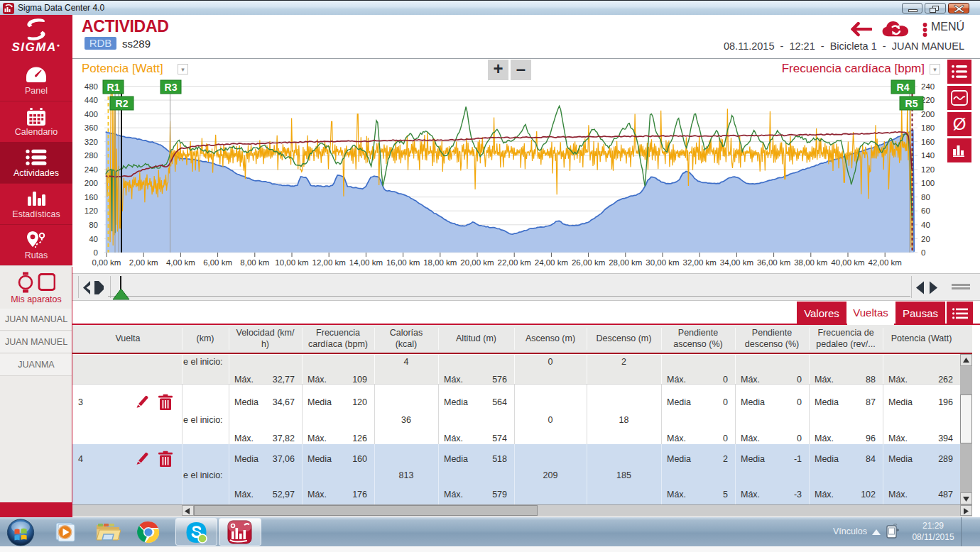 The height and width of the screenshot is (552, 980). I want to click on svg-text: 8,00 km, so click(254, 263).